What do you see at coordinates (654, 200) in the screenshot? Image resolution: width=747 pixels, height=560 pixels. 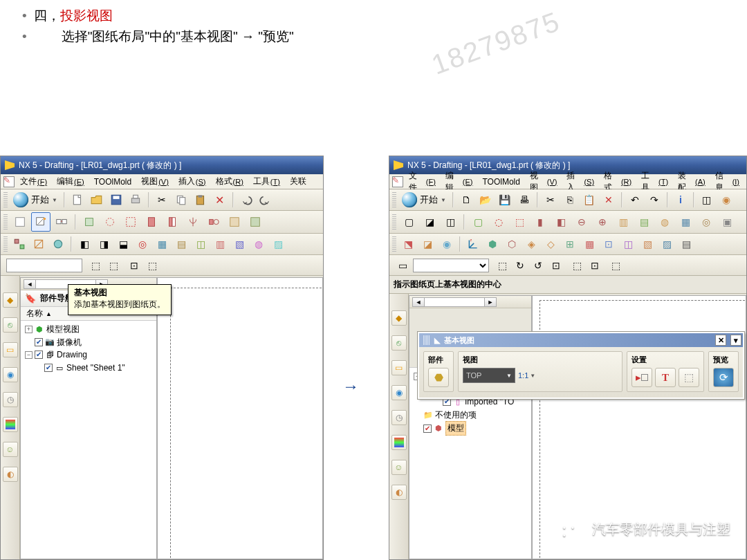 I see `redo-icon: ↷` at bounding box center [654, 200].